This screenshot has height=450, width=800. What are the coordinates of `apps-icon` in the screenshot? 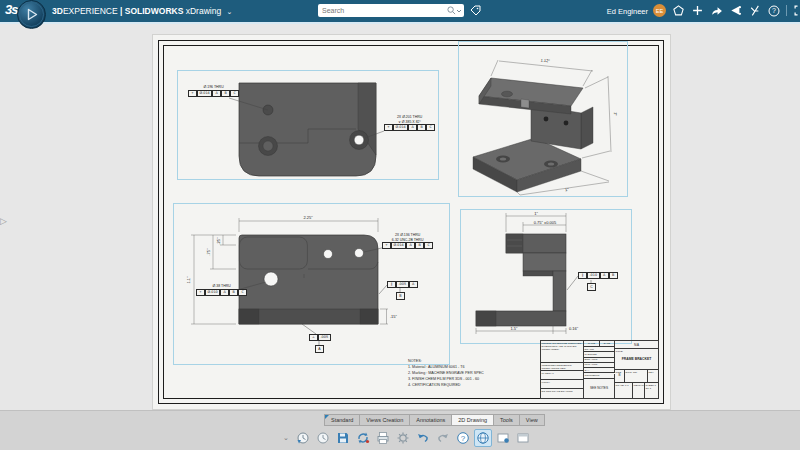 It's located at (754, 10).